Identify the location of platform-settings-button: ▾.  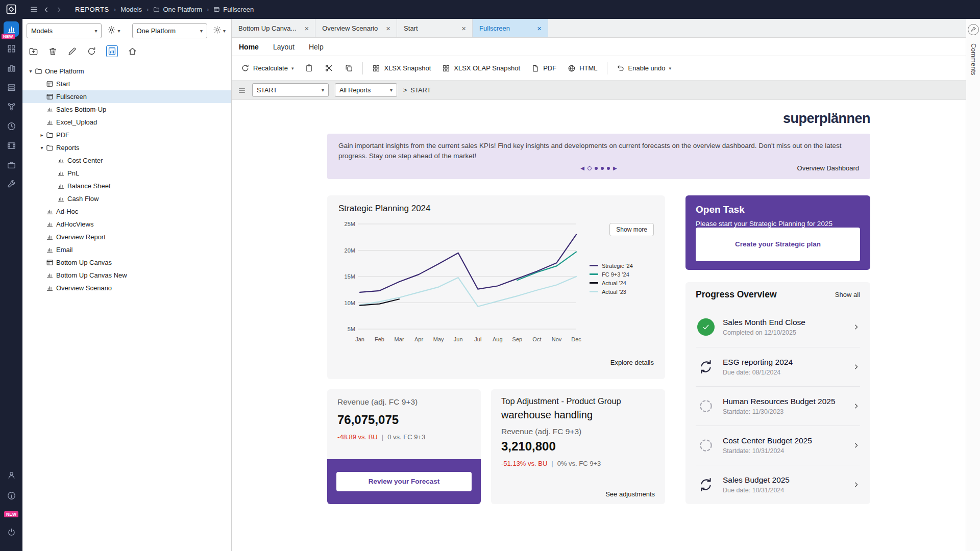
(219, 31).